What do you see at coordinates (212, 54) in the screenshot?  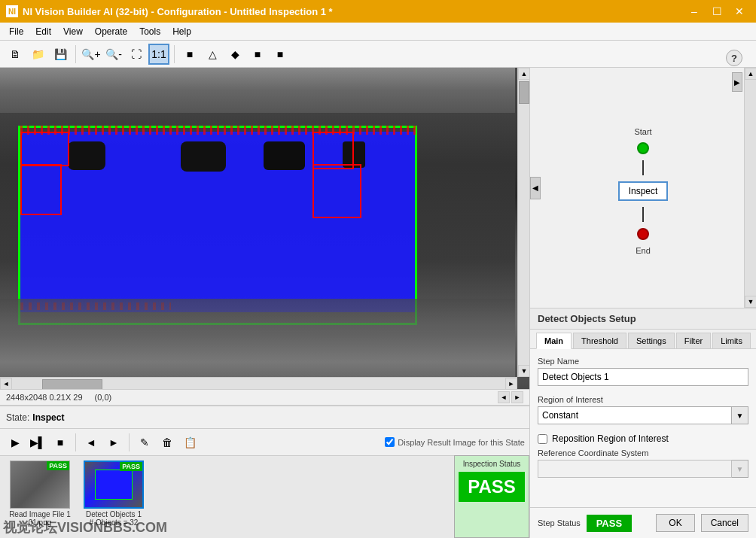 I see `line-tool-button: △` at bounding box center [212, 54].